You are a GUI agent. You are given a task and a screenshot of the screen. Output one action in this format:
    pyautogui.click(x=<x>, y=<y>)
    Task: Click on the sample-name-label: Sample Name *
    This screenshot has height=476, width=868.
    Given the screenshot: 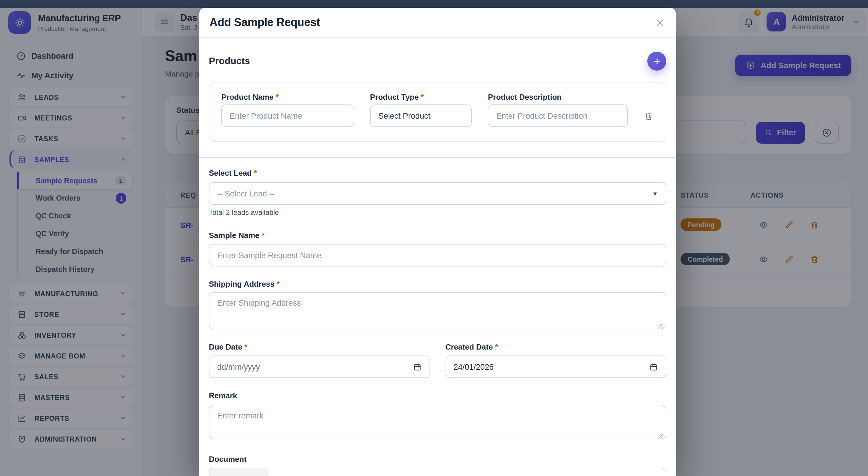 What is the action you would take?
    pyautogui.click(x=437, y=235)
    